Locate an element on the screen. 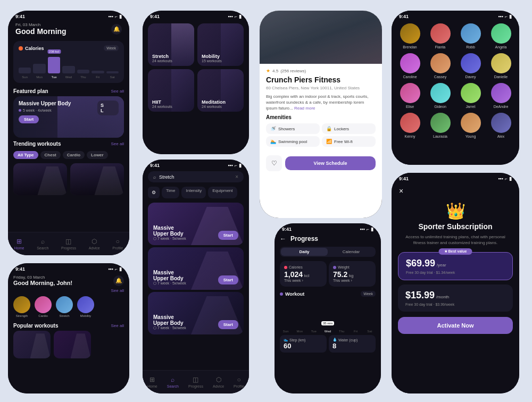  trainer-brendan: Brendan is located at coordinates (410, 36).